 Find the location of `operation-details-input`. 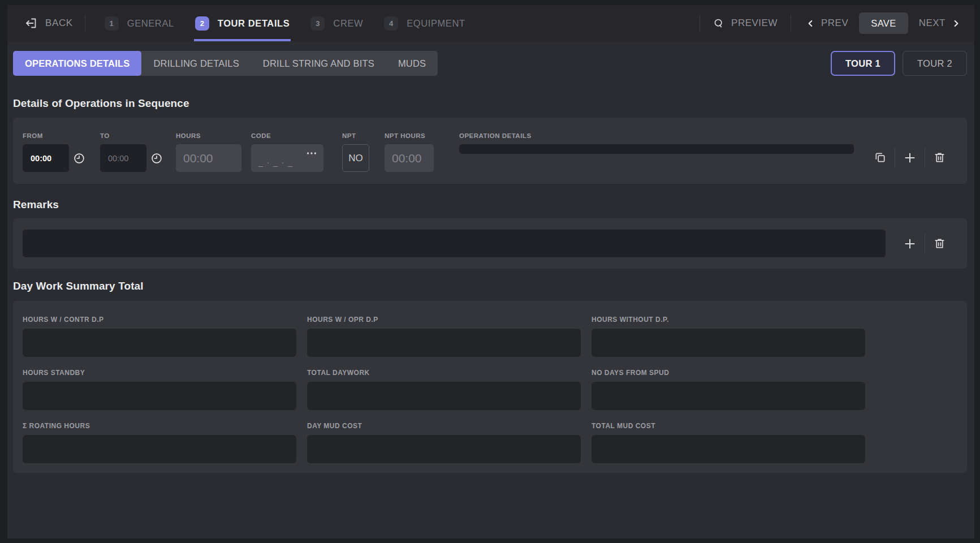

operation-details-input is located at coordinates (657, 149).